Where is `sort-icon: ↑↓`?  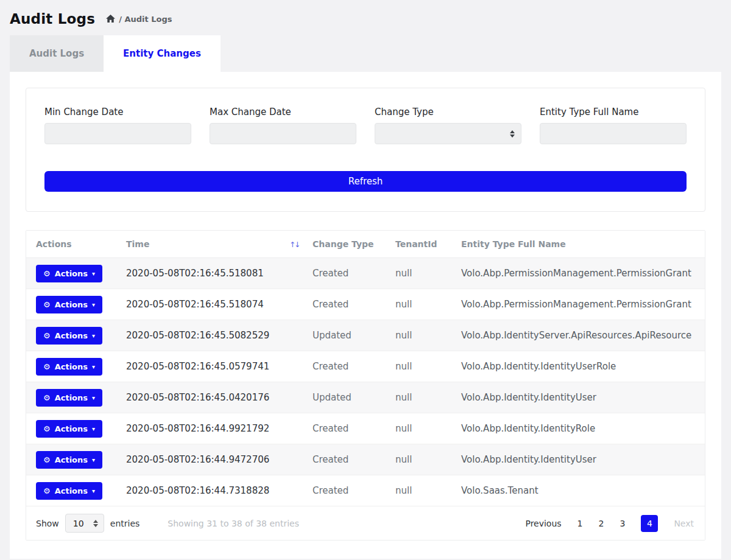
sort-icon: ↑↓ is located at coordinates (294, 245).